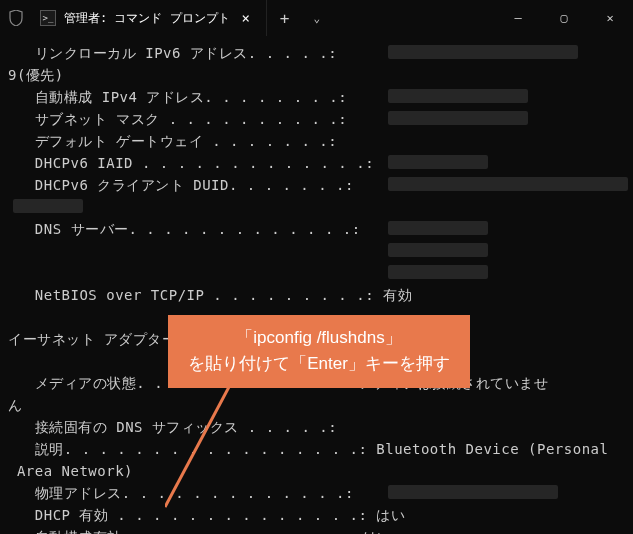 The height and width of the screenshot is (534, 633). Describe the element at coordinates (319, 352) in the screenshot. I see `instruction-callout: 「ipconfig /flushdns」 を貼り付けて「Enter」キーを押す` at that location.